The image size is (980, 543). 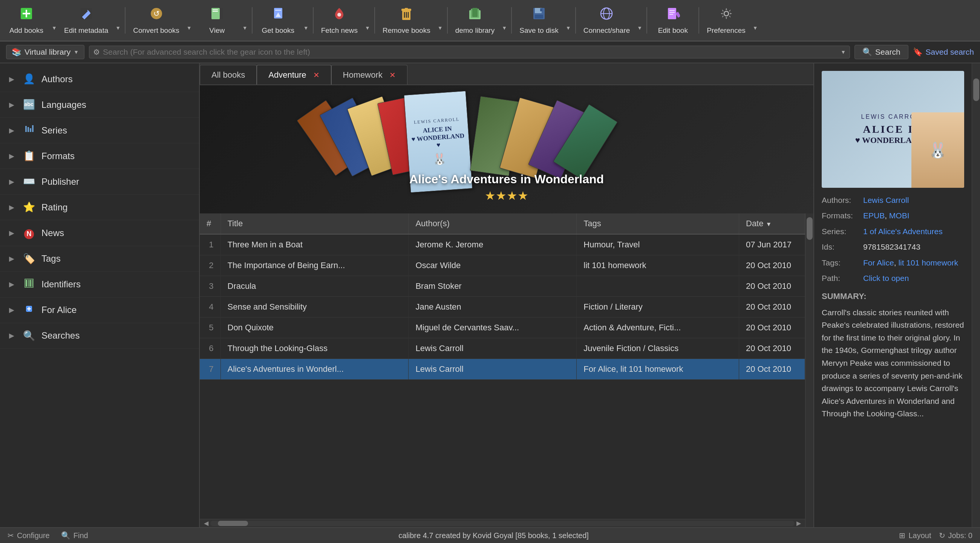 I want to click on demo-library-button: demo library, so click(x=475, y=21).